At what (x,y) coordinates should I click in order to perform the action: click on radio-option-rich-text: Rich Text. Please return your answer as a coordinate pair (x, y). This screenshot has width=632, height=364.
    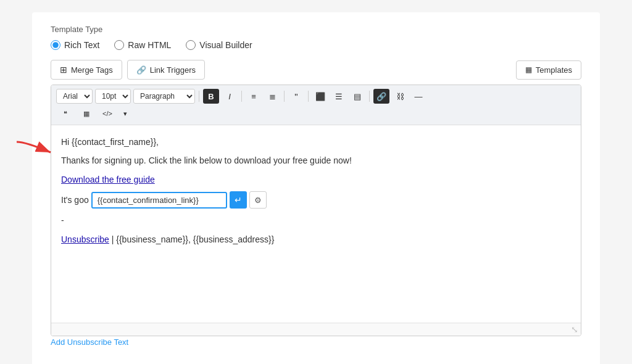
    Looking at the image, I should click on (75, 45).